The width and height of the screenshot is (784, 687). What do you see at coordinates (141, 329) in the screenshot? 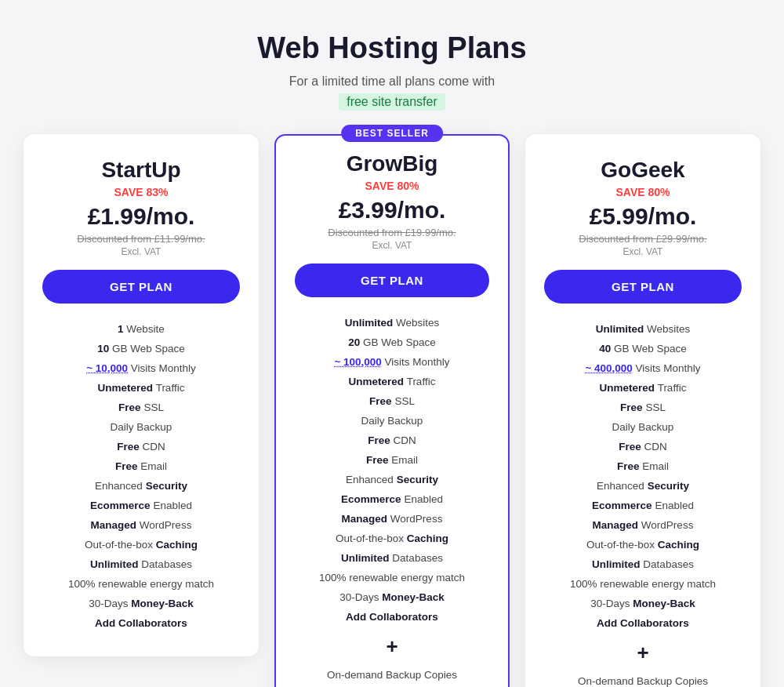
I see `feature-item: 1 Website` at bounding box center [141, 329].